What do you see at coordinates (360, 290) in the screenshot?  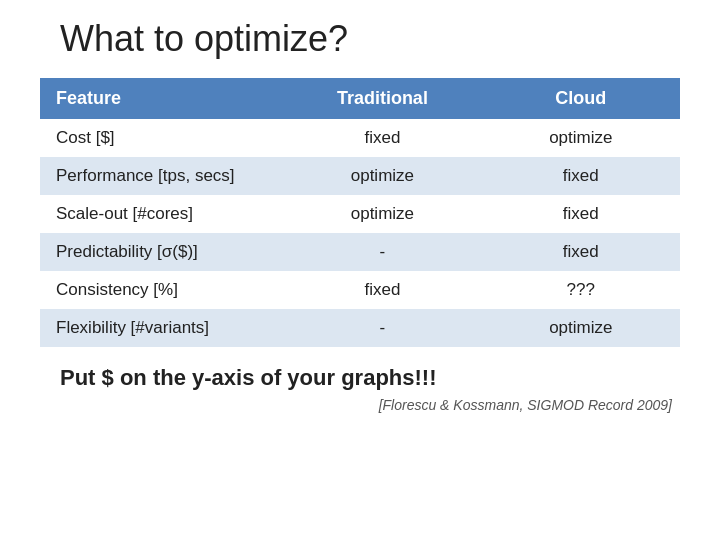 I see `table-row: Consistency [%]fixed???` at bounding box center [360, 290].